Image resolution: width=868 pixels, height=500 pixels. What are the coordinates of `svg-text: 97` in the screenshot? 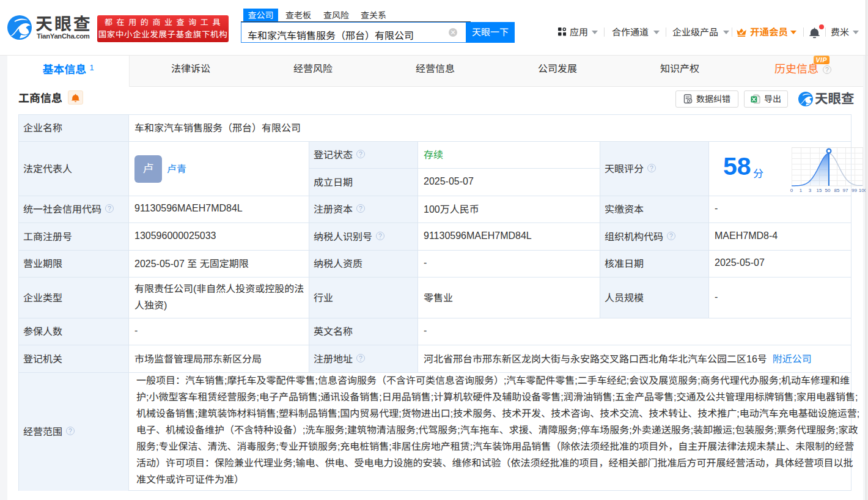 It's located at (846, 191).